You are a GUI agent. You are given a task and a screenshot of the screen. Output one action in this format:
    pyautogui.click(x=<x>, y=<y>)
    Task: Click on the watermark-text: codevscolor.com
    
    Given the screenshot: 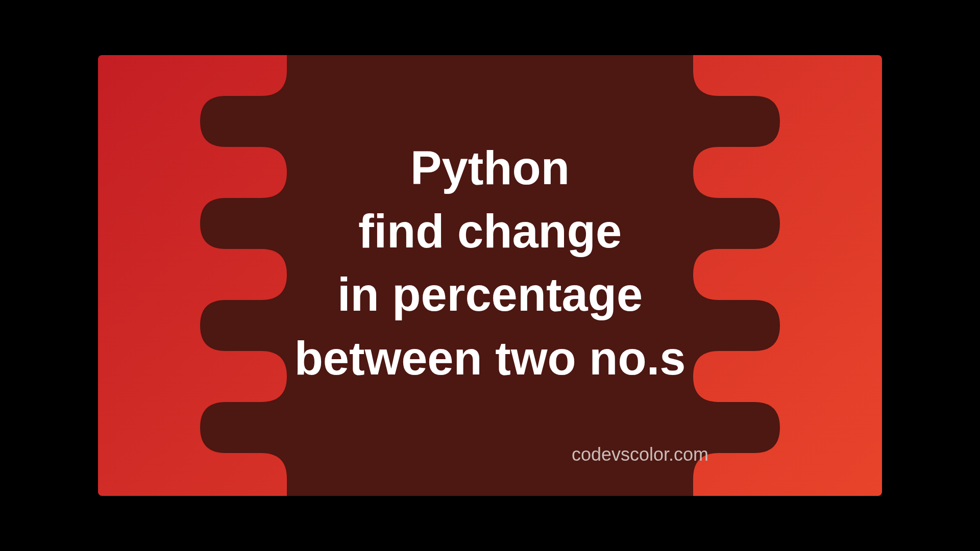 What is the action you would take?
    pyautogui.click(x=640, y=455)
    